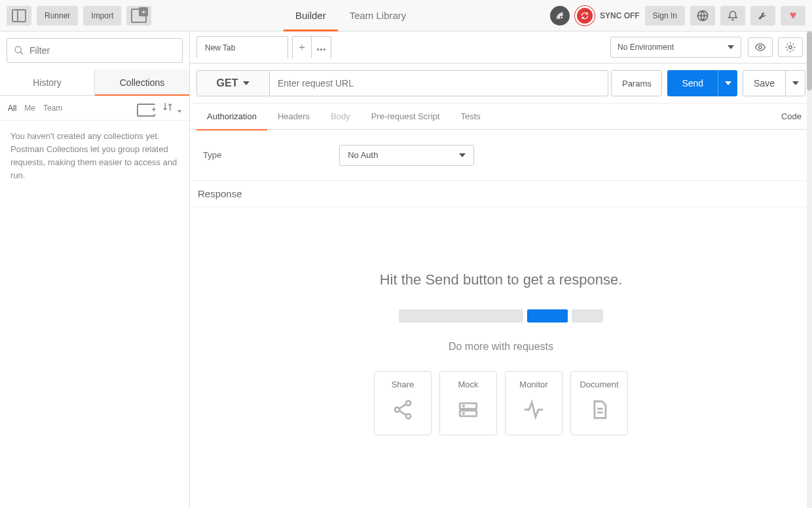 The height and width of the screenshot is (508, 812). I want to click on save-button: Save, so click(764, 83).